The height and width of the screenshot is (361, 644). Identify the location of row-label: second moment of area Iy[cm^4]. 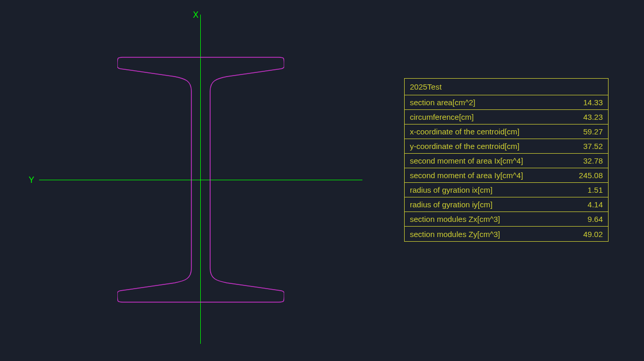
(466, 175).